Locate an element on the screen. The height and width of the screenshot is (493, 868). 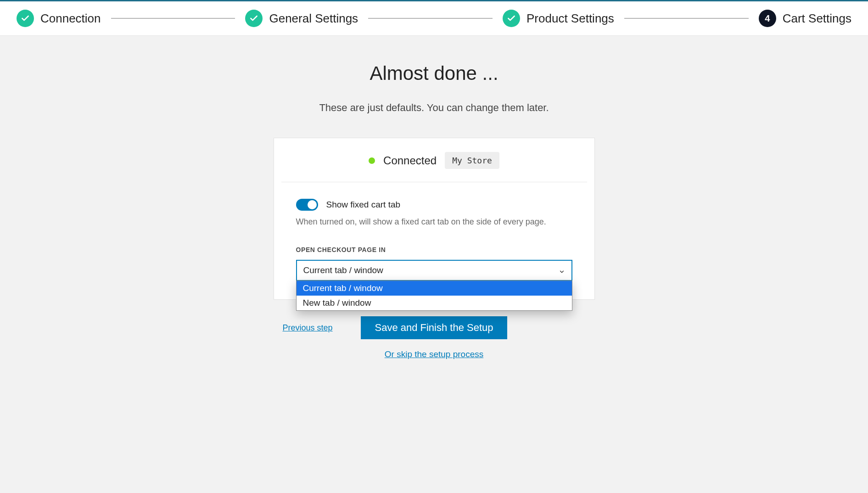
checkout-open-in-dropdown: Current tab / window New tab / window is located at coordinates (434, 296).